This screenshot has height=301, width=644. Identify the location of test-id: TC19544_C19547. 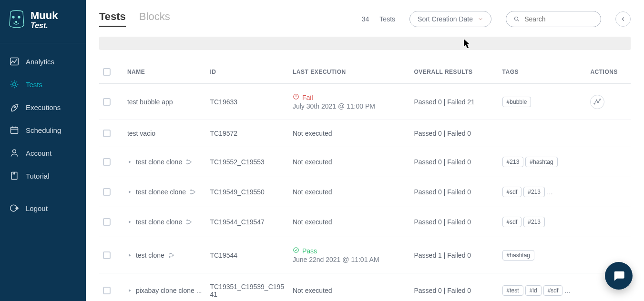
(237, 222).